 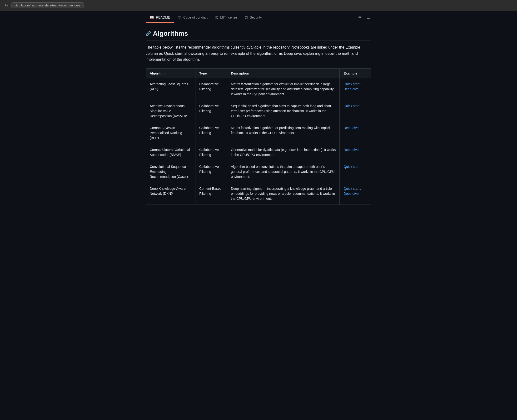 I want to click on col-header-type: Type, so click(x=211, y=73).